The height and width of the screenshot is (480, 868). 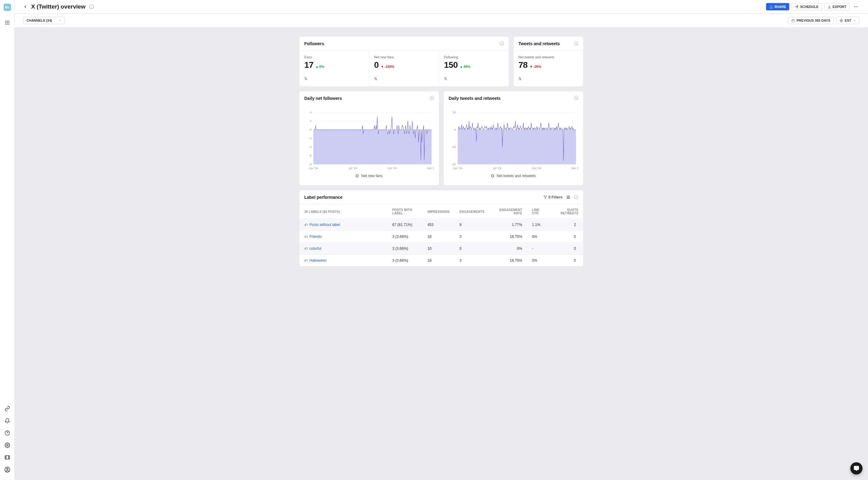 I want to click on bell-icon, so click(x=7, y=421).